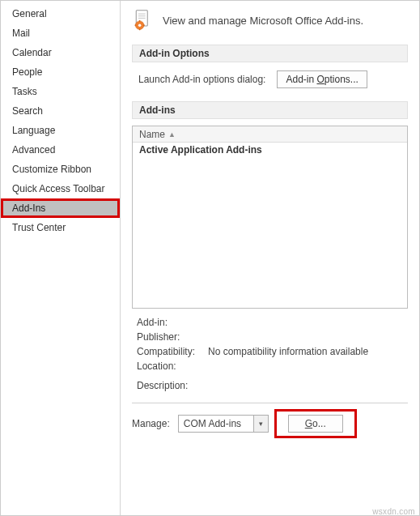 Image resolution: width=420 pixels, height=516 pixels. Describe the element at coordinates (270, 83) in the screenshot. I see `launch-row: Launch Add-in options dialog: Add-in Opt…` at that location.